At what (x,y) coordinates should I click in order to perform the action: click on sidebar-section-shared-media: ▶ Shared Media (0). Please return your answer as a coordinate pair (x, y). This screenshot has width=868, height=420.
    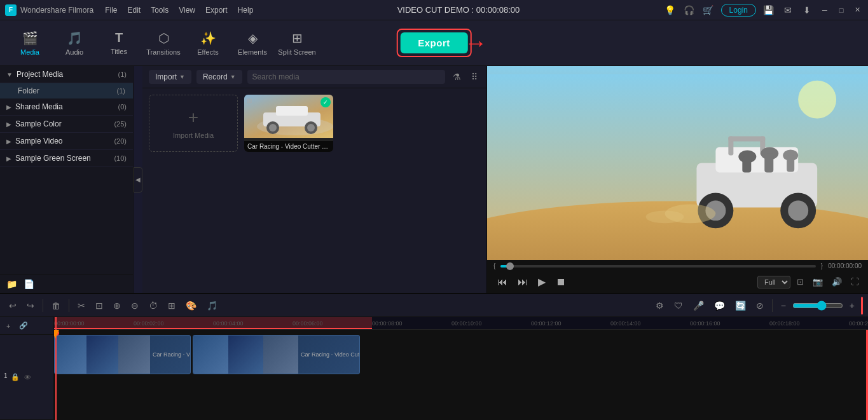
    Looking at the image, I should click on (66, 107).